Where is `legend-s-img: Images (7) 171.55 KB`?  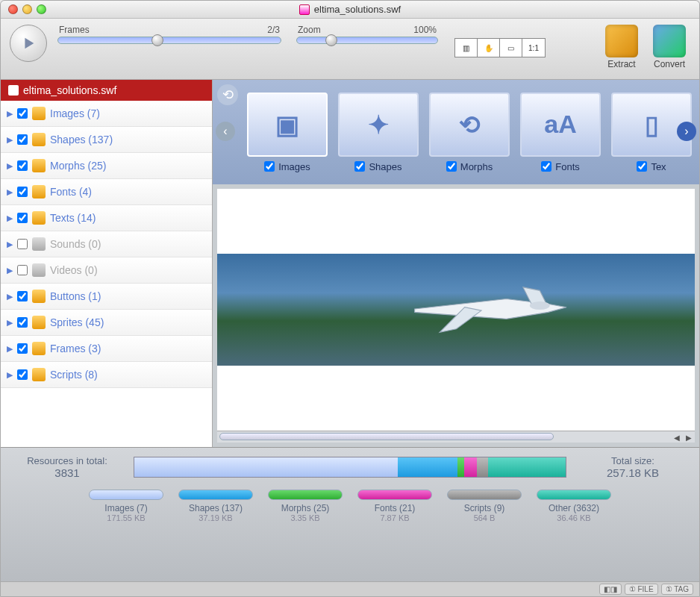
legend-s-img: Images (7) 171.55 KB is located at coordinates (126, 506).